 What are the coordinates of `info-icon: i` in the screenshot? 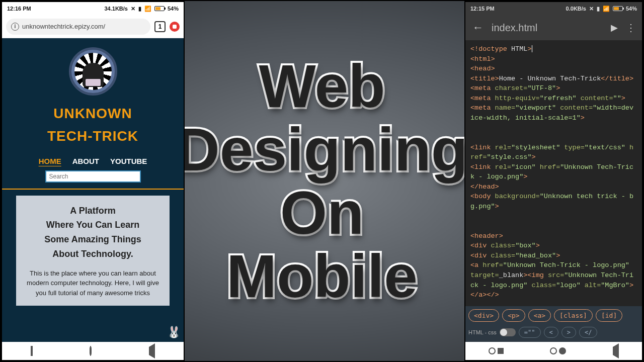 It's located at (15, 27).